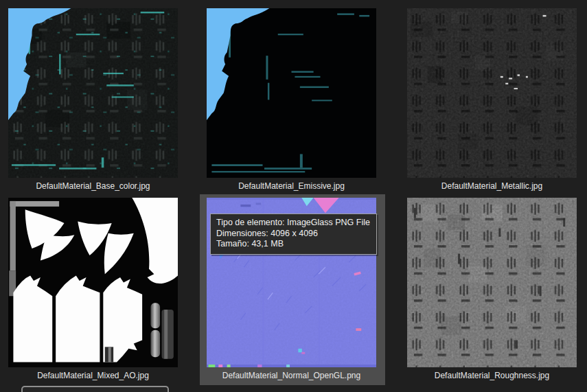  I want to click on thumbnail-roughness, so click(492, 283).